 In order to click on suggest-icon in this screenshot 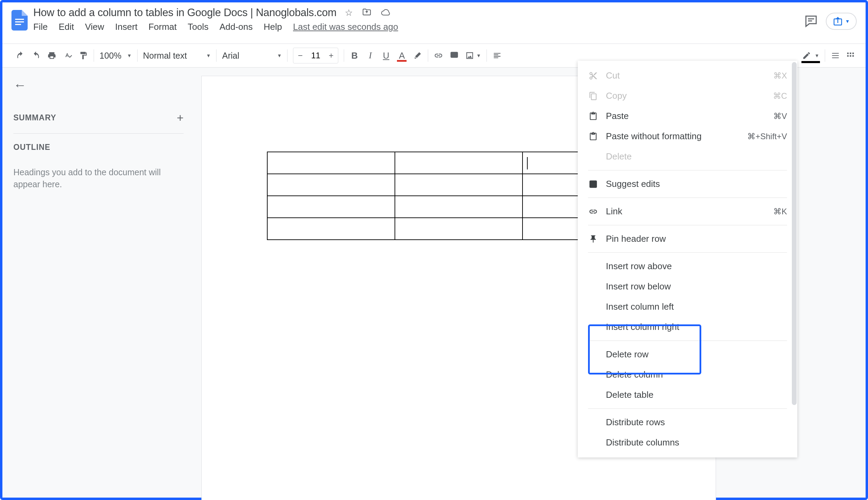, I will do `click(593, 184)`.